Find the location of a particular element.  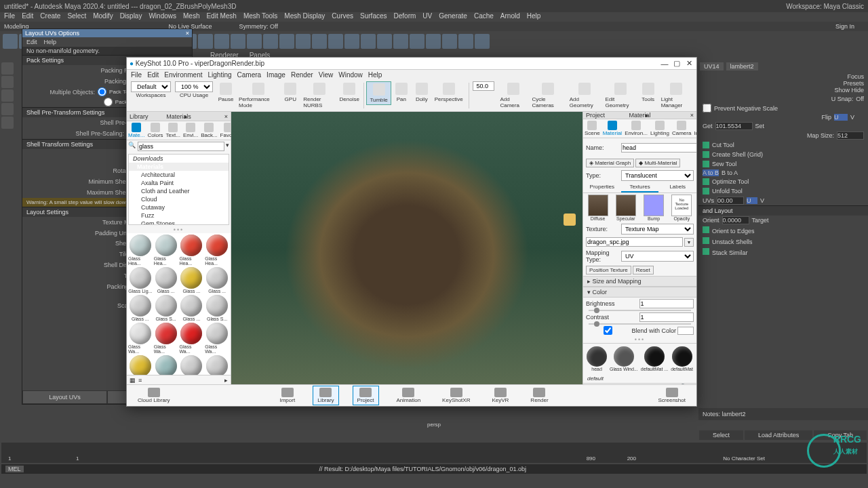

material-type-select: Translucent is located at coordinates (658, 176).